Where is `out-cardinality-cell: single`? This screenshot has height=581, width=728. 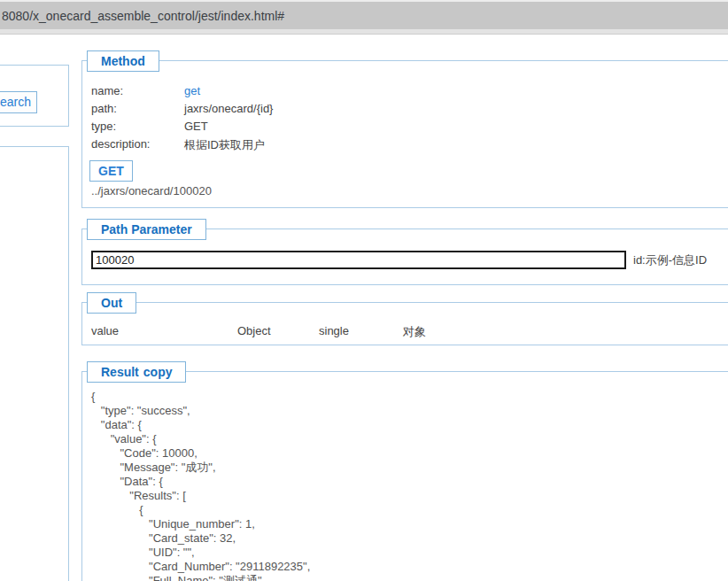
out-cardinality-cell: single is located at coordinates (361, 332).